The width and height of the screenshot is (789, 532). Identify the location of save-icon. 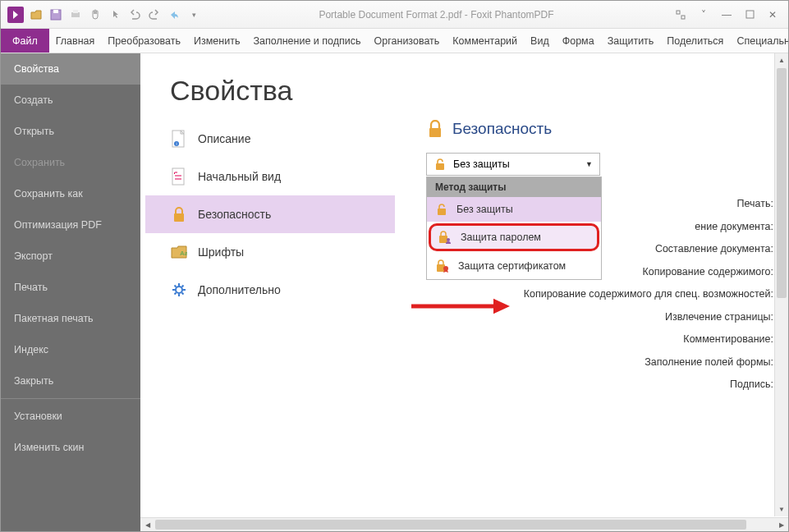
(56, 15).